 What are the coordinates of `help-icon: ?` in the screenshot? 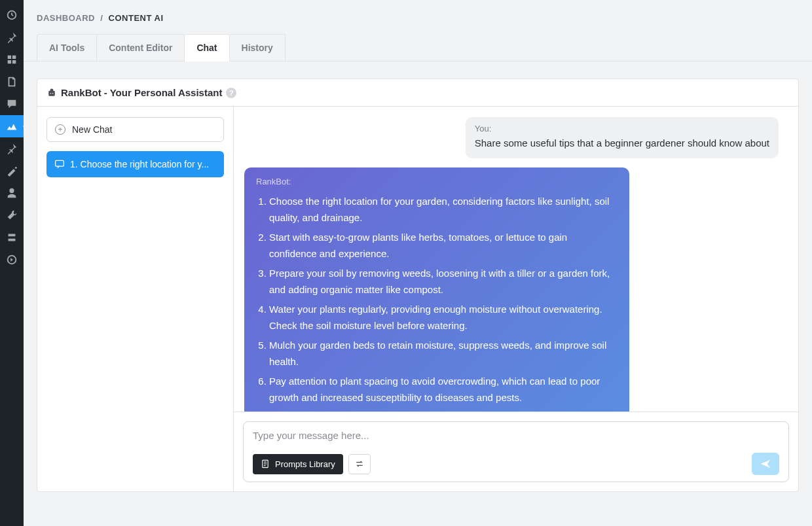 It's located at (231, 93).